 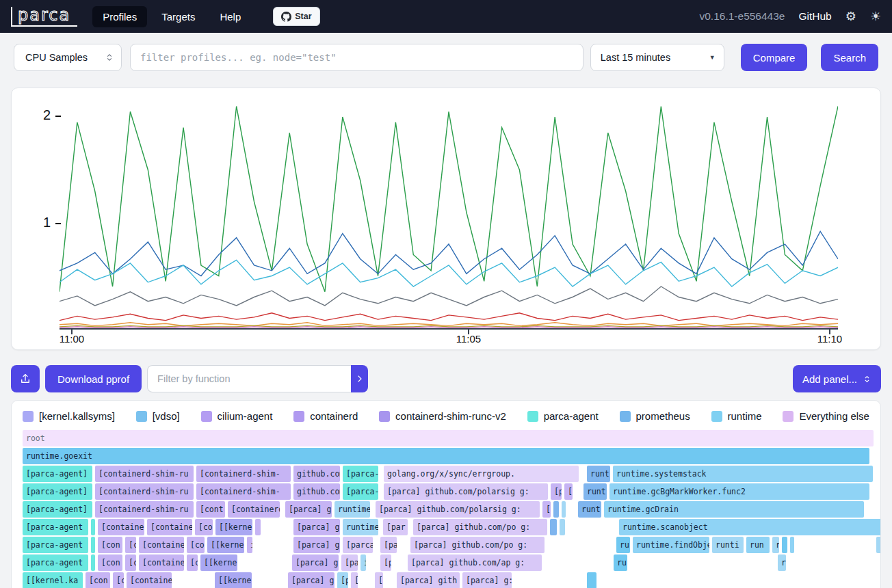 I want to click on legend-item: containerd, so click(x=326, y=416).